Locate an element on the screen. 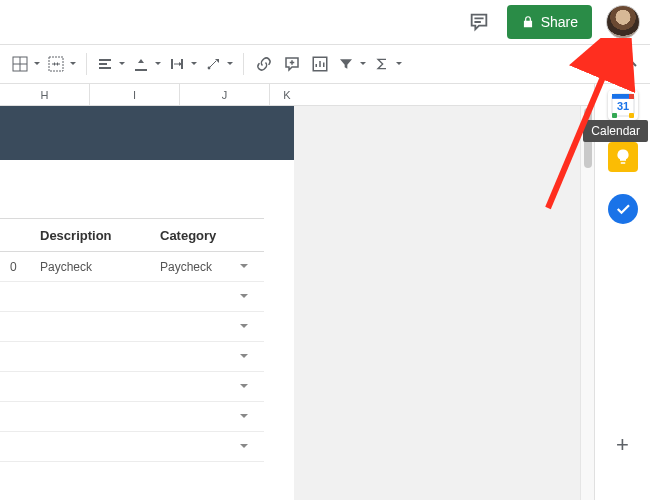 This screenshot has width=650, height=500. sigma-icon is located at coordinates (382, 64).